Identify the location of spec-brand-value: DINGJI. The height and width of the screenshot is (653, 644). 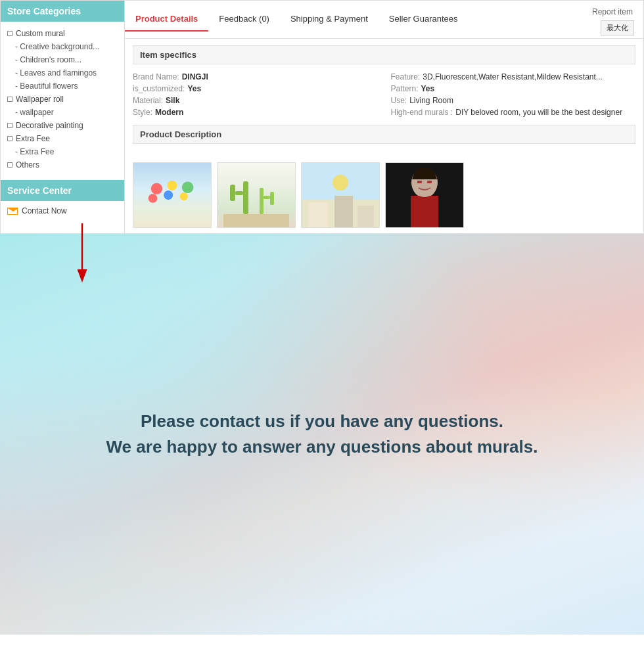
(195, 77).